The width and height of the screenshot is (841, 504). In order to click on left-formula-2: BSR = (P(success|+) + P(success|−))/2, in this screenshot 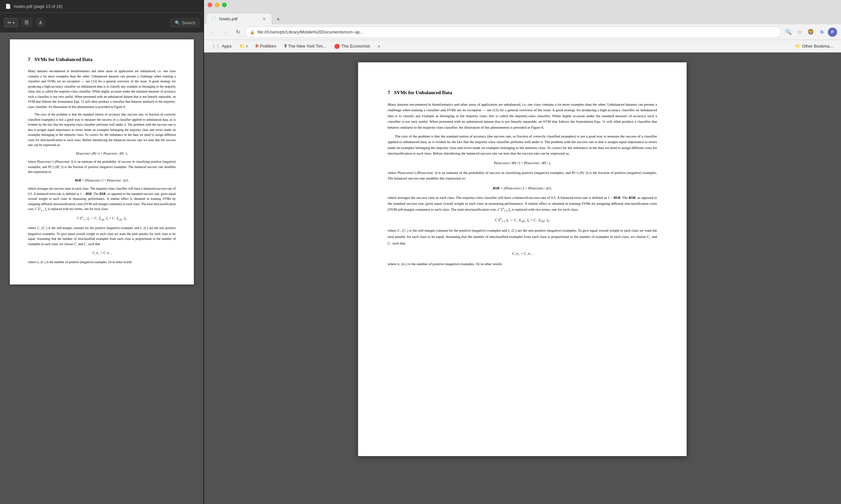, I will do `click(102, 181)`.